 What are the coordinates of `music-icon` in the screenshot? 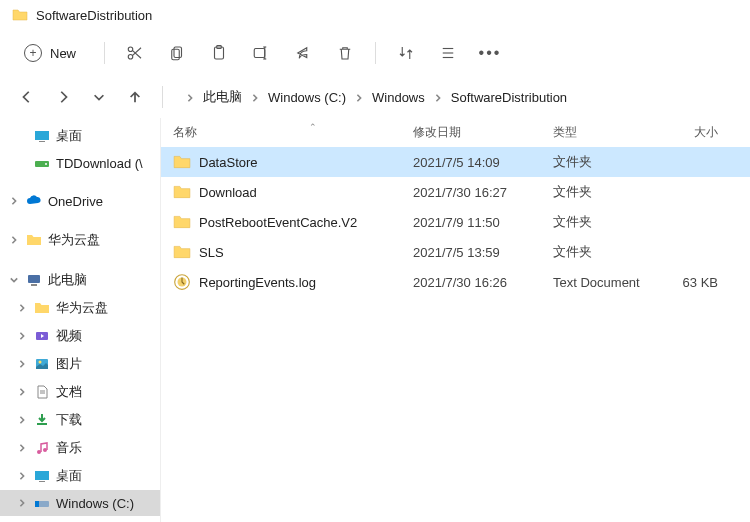 It's located at (42, 448).